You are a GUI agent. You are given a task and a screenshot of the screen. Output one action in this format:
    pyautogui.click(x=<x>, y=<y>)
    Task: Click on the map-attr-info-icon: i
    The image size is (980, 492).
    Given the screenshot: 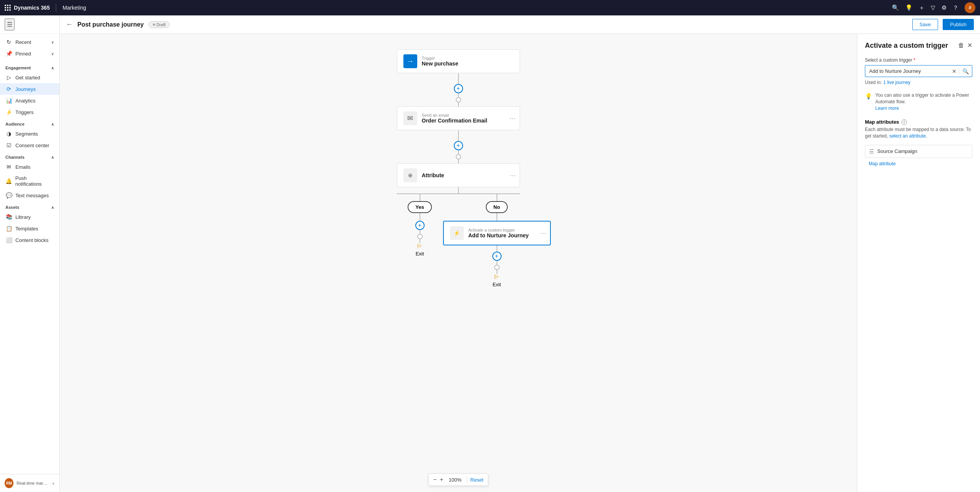 What is the action you would take?
    pyautogui.click(x=904, y=122)
    